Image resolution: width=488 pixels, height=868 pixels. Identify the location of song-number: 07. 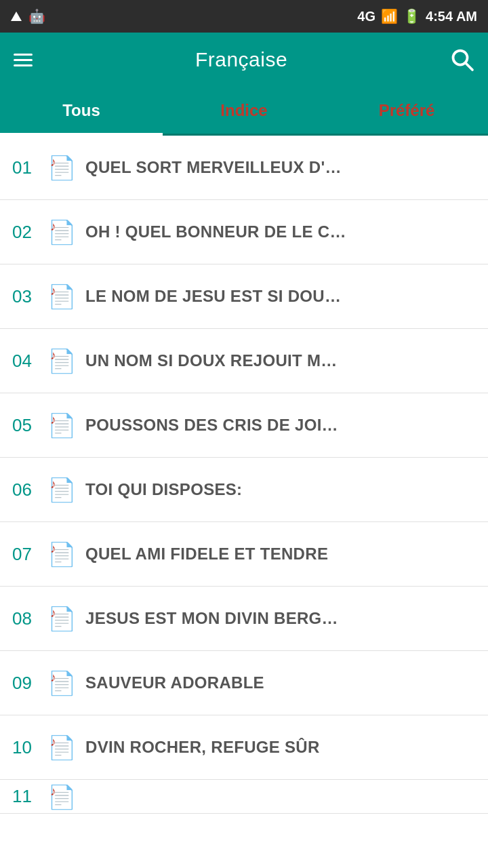
(30, 555).